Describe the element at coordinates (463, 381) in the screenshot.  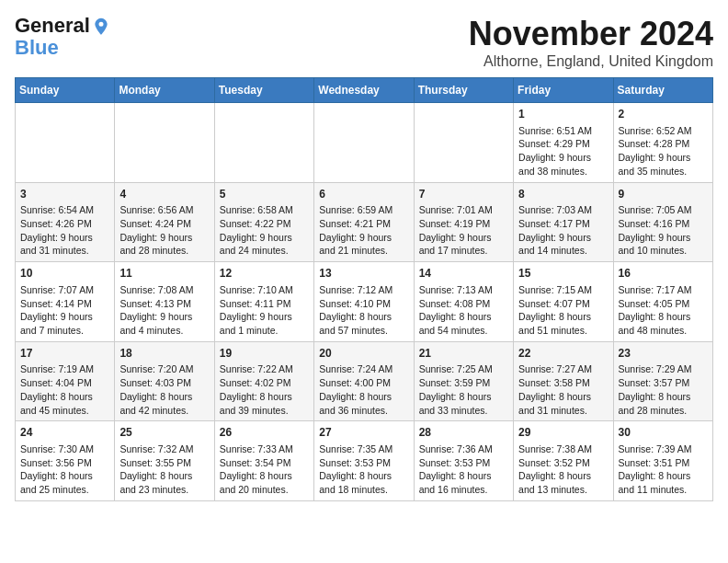
I see `calendar-cell: 21Sunrise: 7:25 AM Sunset: 3:59 PM Dayli…` at that location.